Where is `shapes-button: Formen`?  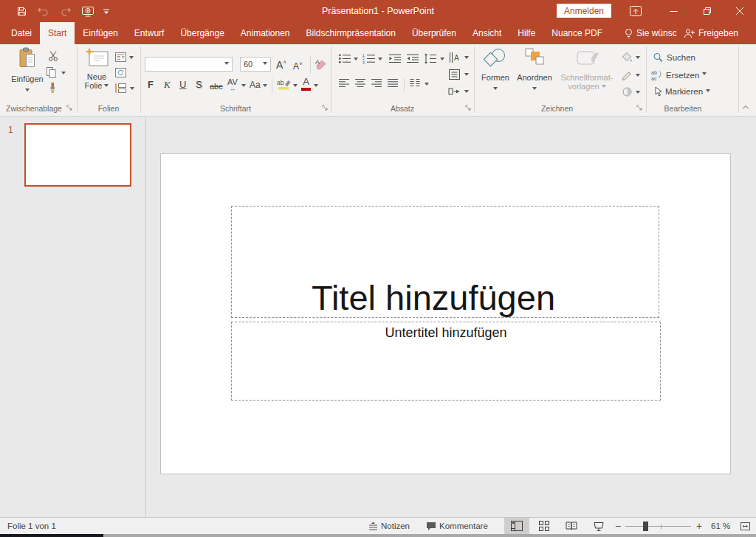 shapes-button: Formen is located at coordinates (495, 70).